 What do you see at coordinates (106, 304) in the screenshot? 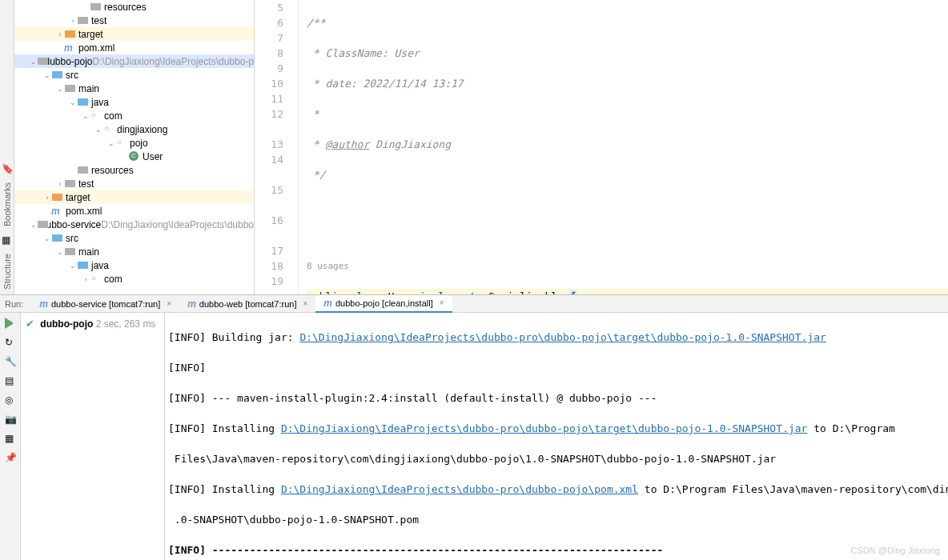
I see `run-tab: mdubbo-service [tomcat7:run]×` at bounding box center [106, 304].